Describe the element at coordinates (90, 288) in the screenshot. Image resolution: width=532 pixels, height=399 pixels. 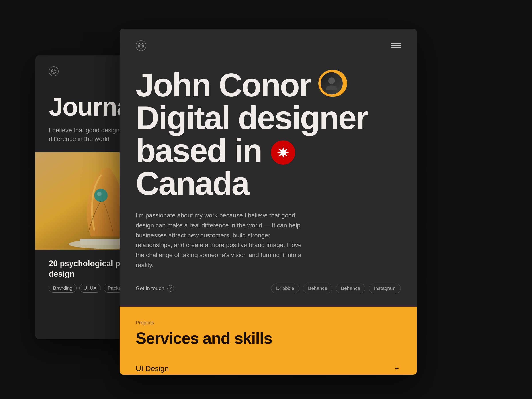
I see `tag-uiux: UI,UX` at that location.